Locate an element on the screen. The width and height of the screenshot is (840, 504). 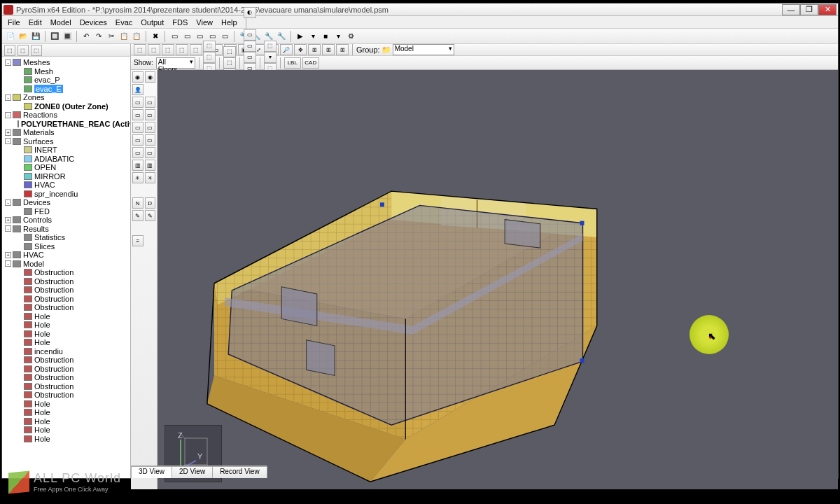
tree-node: INERT is located at coordinates (66, 150).